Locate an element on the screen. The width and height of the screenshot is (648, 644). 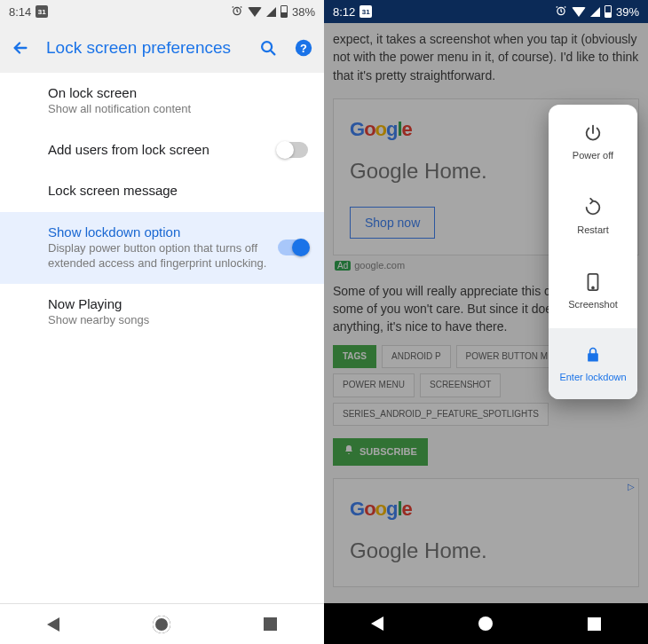
pref-title: Now Playing is located at coordinates (178, 303).